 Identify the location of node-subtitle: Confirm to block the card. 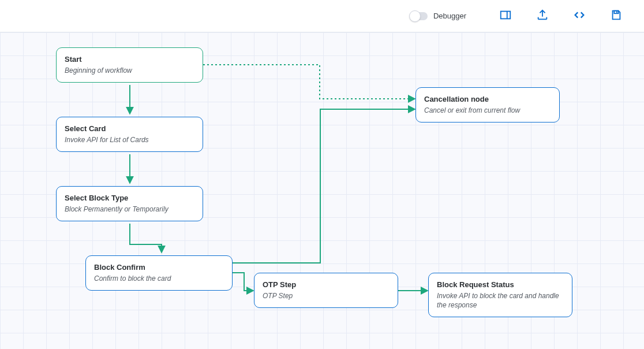
(159, 279).